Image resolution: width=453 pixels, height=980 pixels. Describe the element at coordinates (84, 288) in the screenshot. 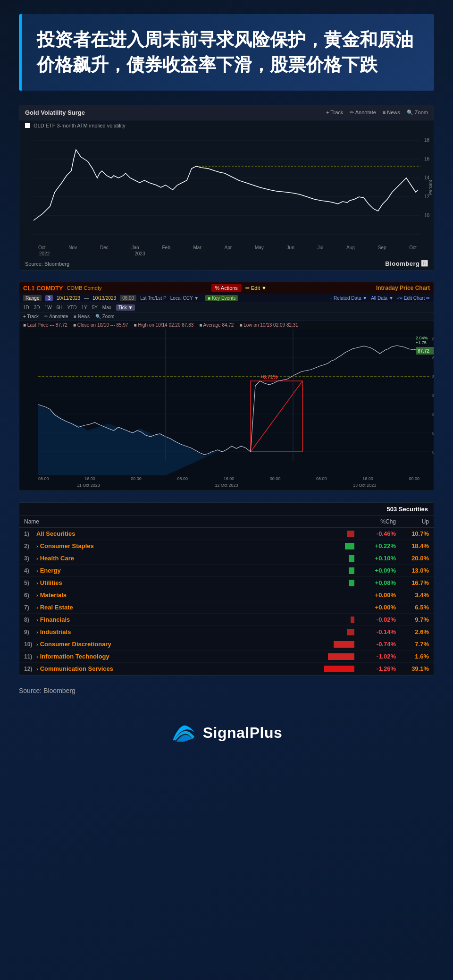

I see `oil-comdty: COMB Comdty` at that location.